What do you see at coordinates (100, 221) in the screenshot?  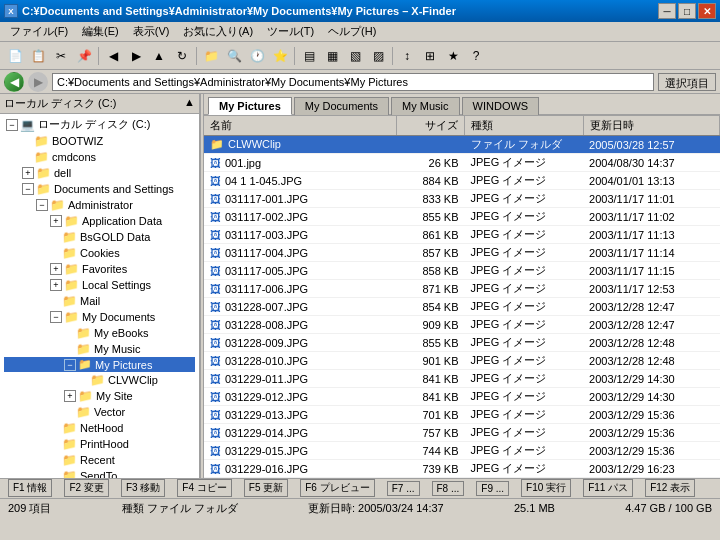 I see `tree-item-appdata: + 📁 Application Data` at bounding box center [100, 221].